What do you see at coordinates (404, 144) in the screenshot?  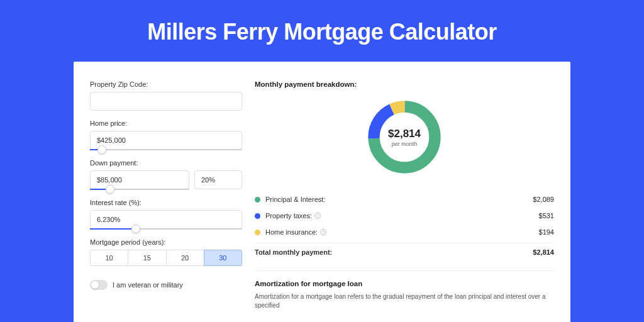 I see `donut-sub: per month` at bounding box center [404, 144].